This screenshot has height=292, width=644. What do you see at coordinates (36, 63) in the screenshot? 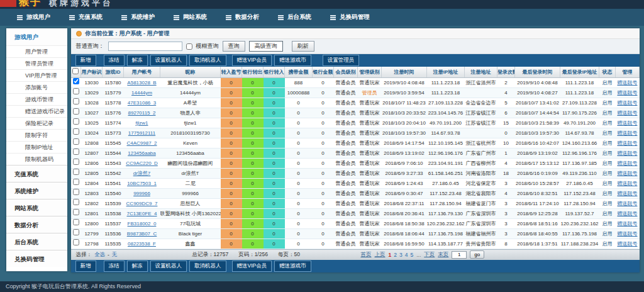
I see `sidebar-item-1: 管理员管理` at bounding box center [36, 63].